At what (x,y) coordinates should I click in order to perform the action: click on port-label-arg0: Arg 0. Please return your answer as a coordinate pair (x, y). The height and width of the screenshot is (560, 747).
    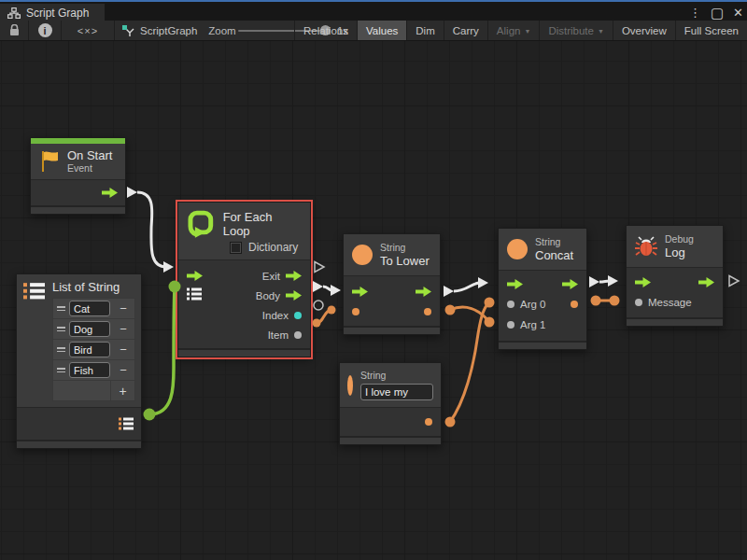
    Looking at the image, I should click on (533, 304).